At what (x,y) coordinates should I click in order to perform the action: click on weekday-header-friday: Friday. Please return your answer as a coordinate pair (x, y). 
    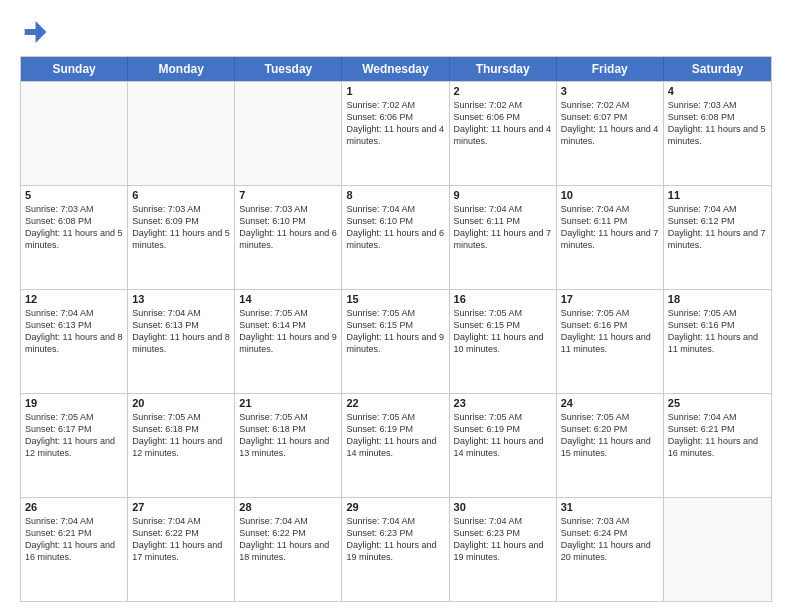
    Looking at the image, I should click on (610, 69).